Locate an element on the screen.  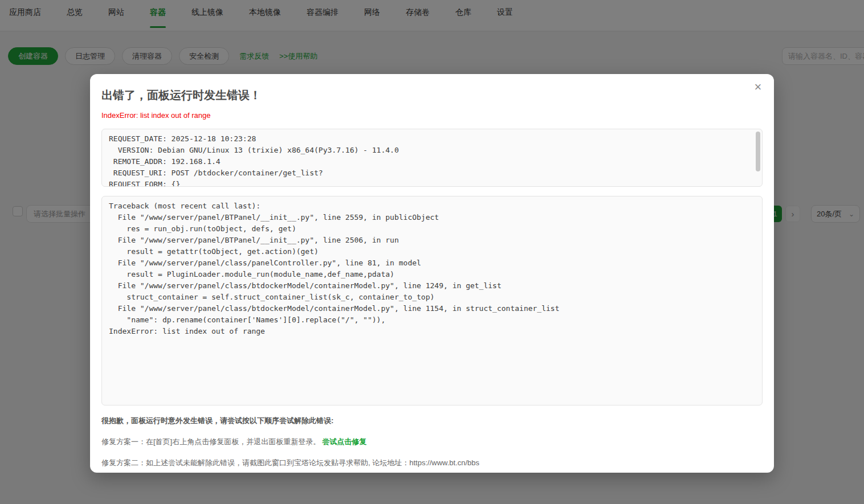
fix-plan-one-text: 修复方案一：在[首页]右上角点击修复面板，并退出面板重新登录。 is located at coordinates (211, 442).